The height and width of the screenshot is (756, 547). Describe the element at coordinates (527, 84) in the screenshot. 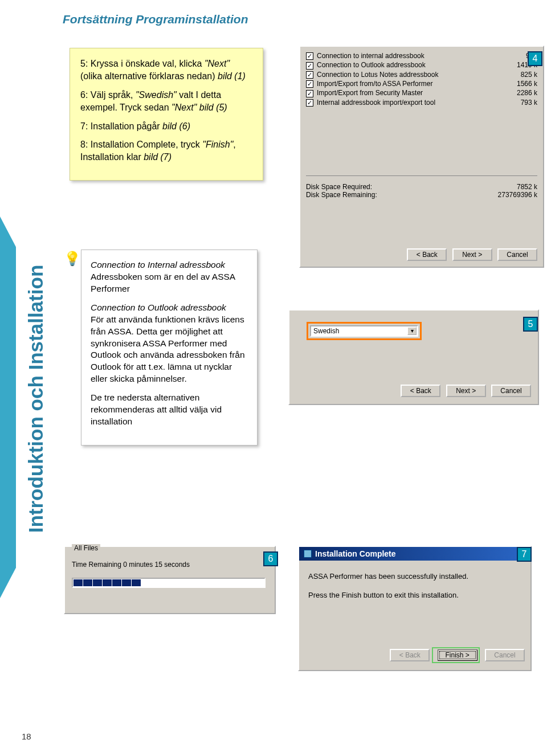

I see `component-size: 1566 k` at that location.